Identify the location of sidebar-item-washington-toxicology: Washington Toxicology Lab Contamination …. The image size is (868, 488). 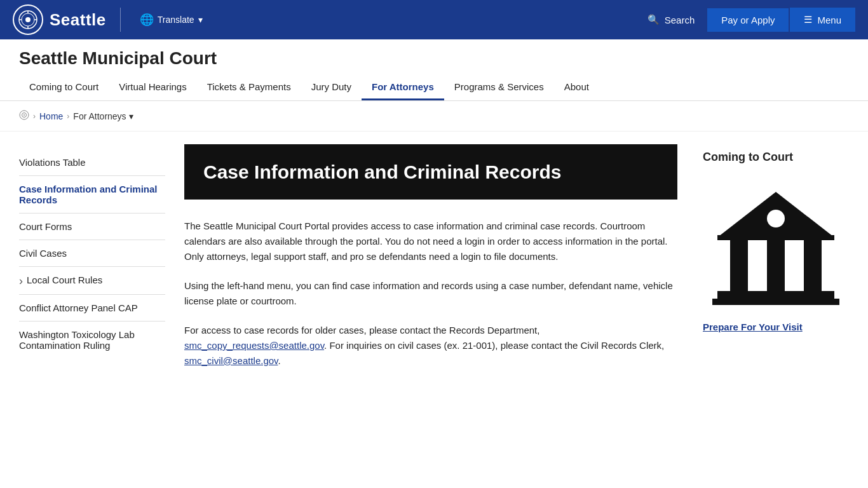
(92, 340).